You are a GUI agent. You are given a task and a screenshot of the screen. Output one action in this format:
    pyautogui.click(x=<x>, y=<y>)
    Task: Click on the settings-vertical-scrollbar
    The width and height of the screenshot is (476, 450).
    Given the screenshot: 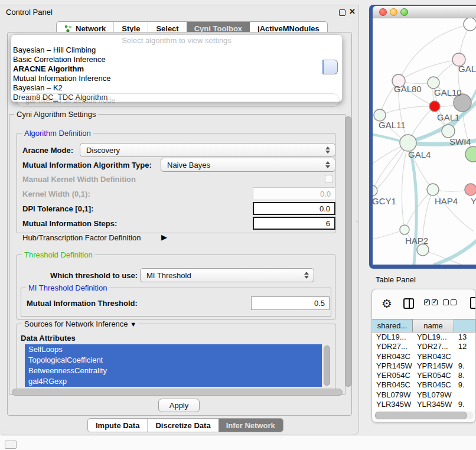 What is the action you would take?
    pyautogui.click(x=348, y=252)
    